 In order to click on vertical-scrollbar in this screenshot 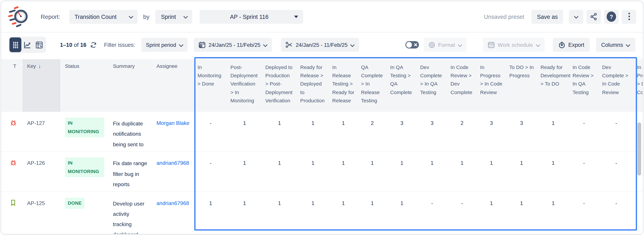, I will do `click(640, 149)`.